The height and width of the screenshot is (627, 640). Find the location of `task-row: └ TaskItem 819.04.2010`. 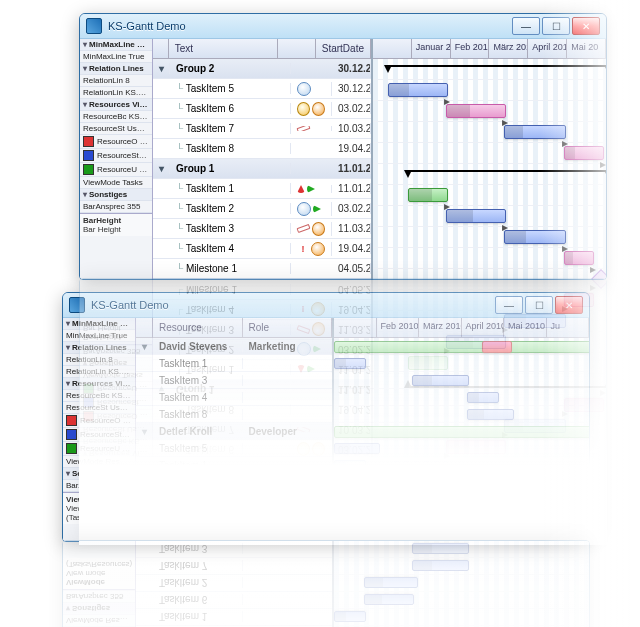

task-row: └ TaskItem 819.04.2010 is located at coordinates (262, 149).